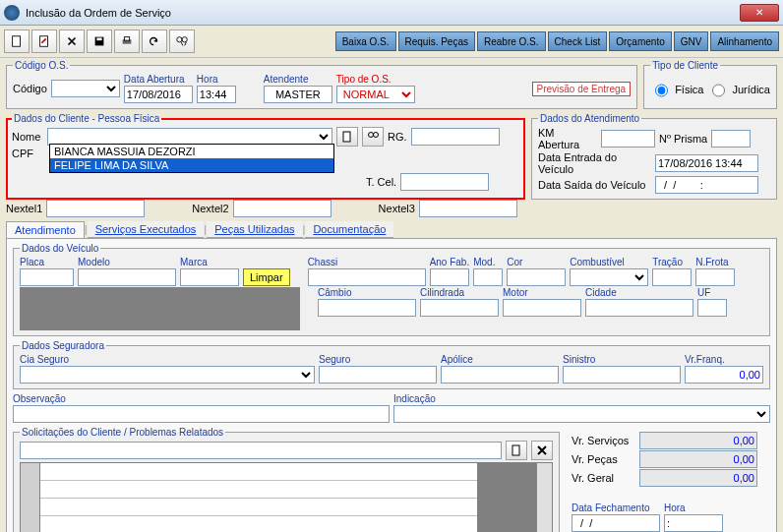  I want to click on km-label: KM Abertura, so click(568, 139).